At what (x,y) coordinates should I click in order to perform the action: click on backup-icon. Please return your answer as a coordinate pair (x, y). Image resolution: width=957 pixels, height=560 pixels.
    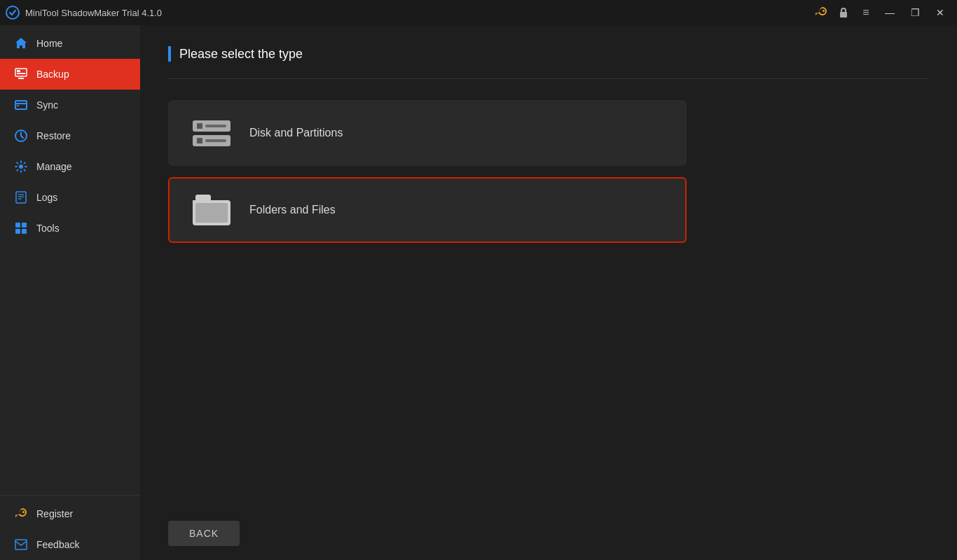
    Looking at the image, I should click on (21, 74).